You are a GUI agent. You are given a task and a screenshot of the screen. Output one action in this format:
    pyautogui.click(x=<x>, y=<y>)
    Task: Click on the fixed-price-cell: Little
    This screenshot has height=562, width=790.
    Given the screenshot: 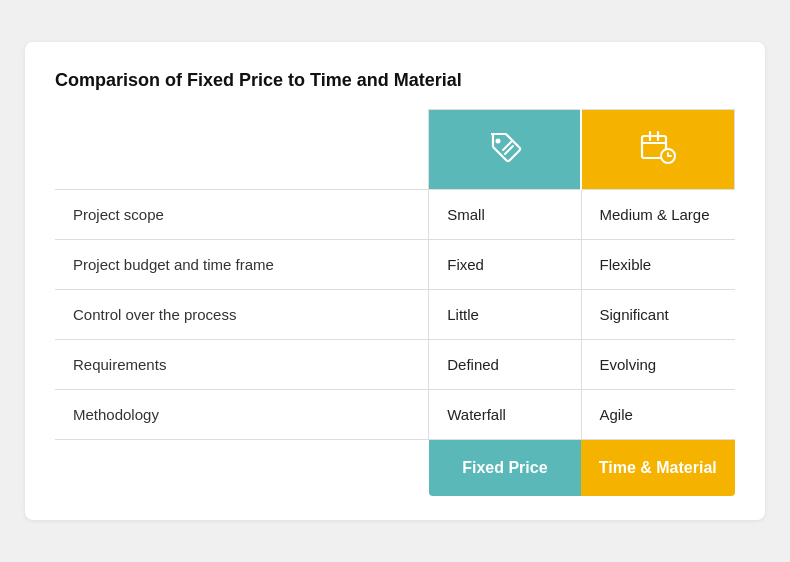 What is the action you would take?
    pyautogui.click(x=505, y=315)
    